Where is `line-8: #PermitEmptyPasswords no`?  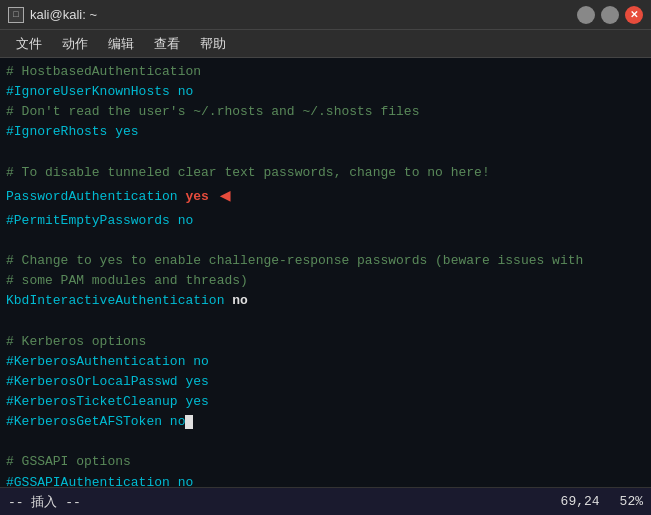
line-8: #PermitEmptyPasswords no is located at coordinates (326, 221).